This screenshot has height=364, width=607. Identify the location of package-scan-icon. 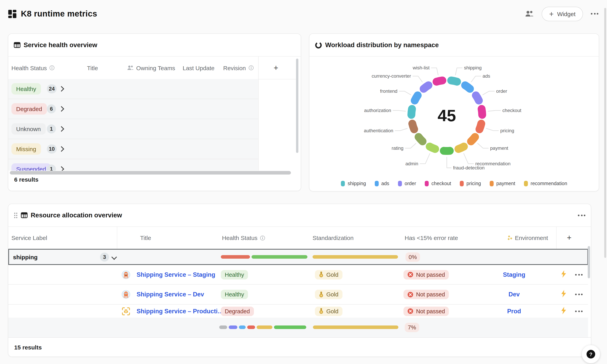
(126, 311).